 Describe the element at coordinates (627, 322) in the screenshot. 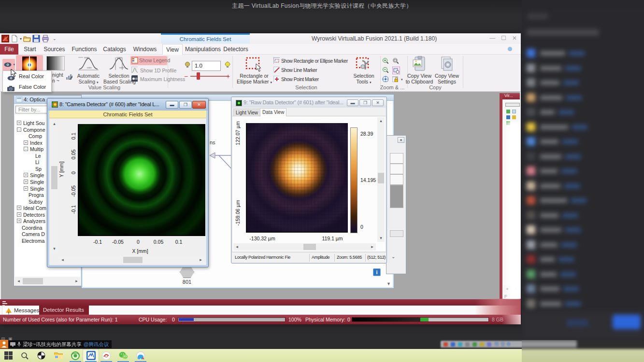

I see `meeting-action-button` at that location.